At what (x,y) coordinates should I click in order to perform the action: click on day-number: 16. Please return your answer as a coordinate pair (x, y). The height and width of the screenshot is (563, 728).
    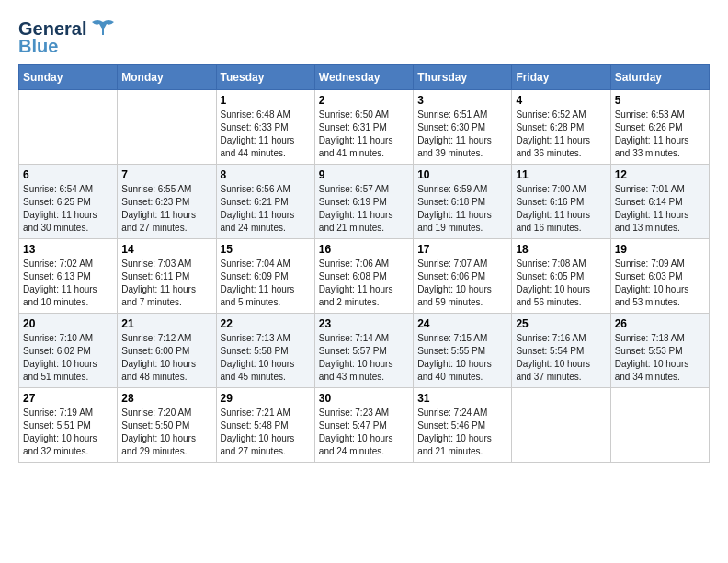
    Looking at the image, I should click on (364, 249).